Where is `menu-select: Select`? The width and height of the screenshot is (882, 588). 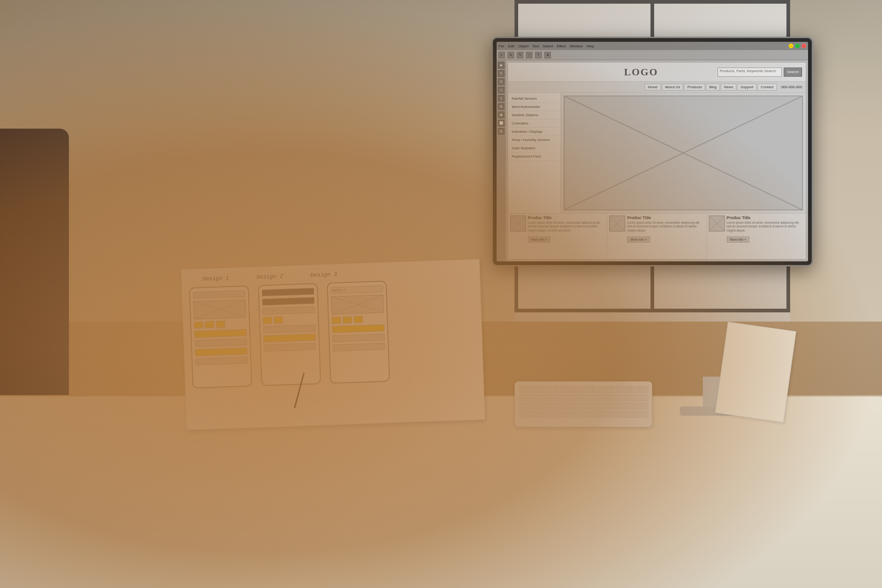
menu-select: Select is located at coordinates (548, 46).